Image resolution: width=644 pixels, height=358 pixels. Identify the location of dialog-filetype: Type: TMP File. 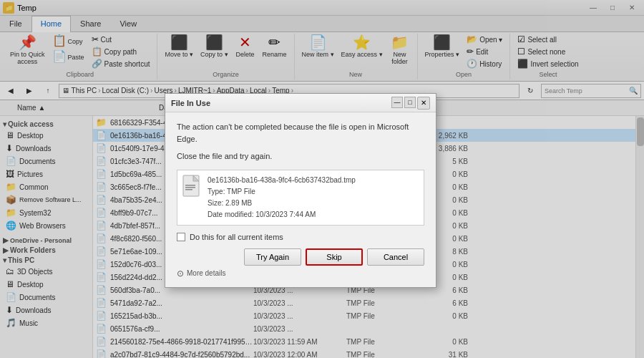
(282, 192).